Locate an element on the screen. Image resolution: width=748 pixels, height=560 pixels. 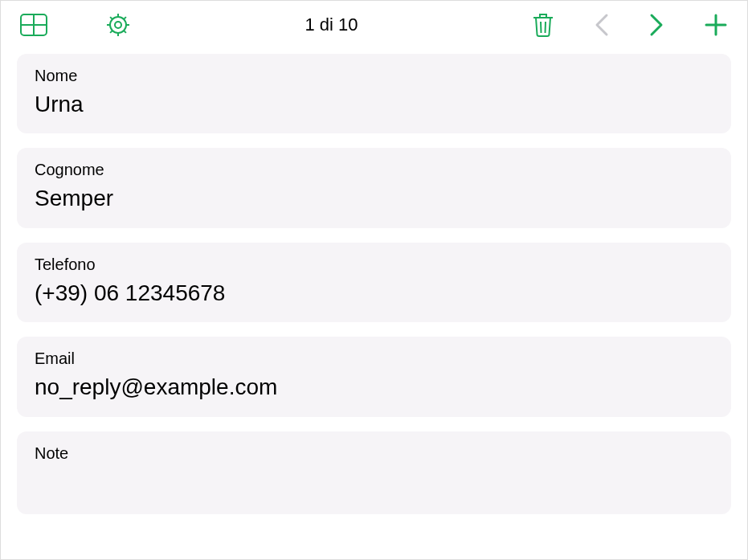
toolbar-right is located at coordinates (630, 25).